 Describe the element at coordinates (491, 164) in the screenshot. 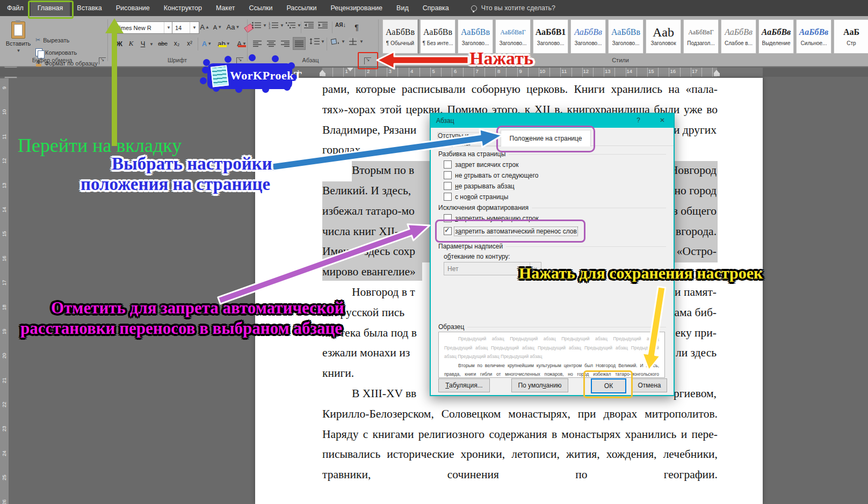

I see `checkbox-row: запрет висячих строк` at that location.